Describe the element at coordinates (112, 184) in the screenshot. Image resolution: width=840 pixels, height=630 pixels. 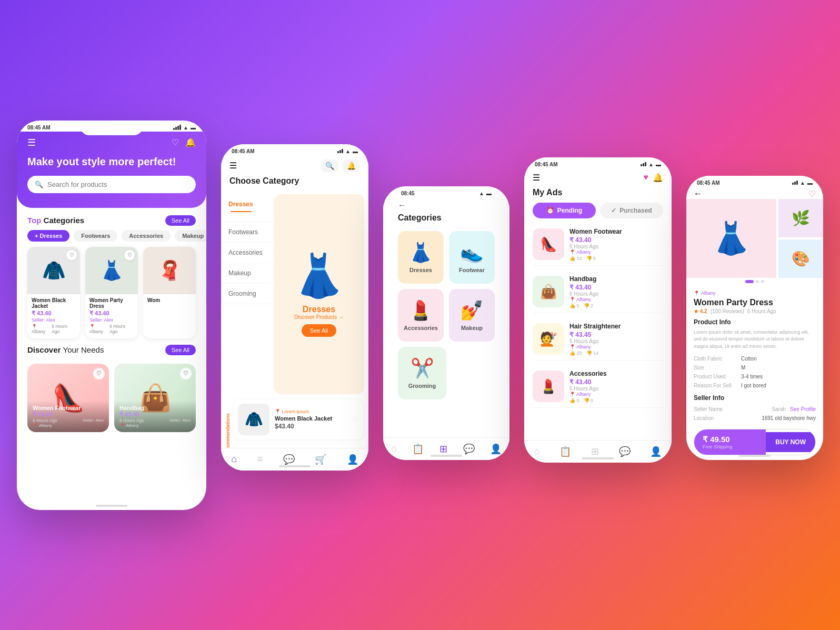
I see `search-bar: 🔍` at that location.